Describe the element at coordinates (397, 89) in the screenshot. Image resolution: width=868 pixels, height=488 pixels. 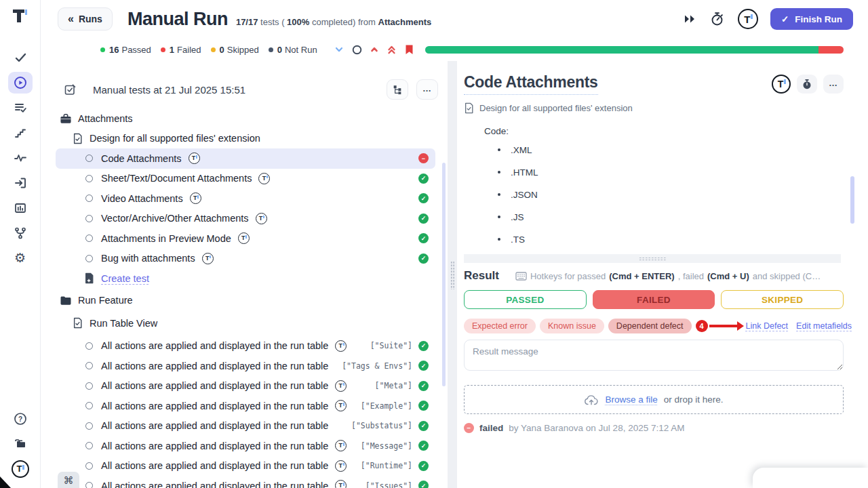
I see `tree-view-toggle-button` at that location.